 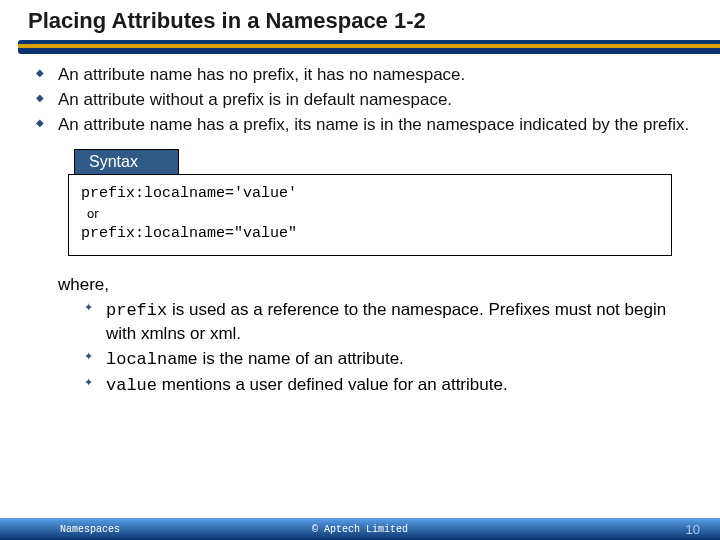 What do you see at coordinates (227, 21) in the screenshot?
I see `slide-title: Placing Attributes in a Namespace 1-2` at bounding box center [227, 21].